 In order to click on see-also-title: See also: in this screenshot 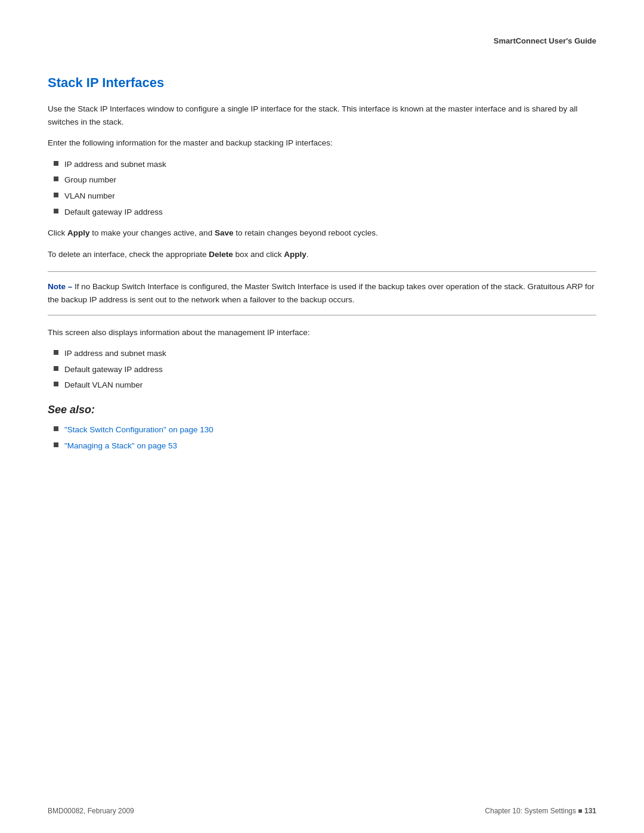, I will do `click(322, 410)`.